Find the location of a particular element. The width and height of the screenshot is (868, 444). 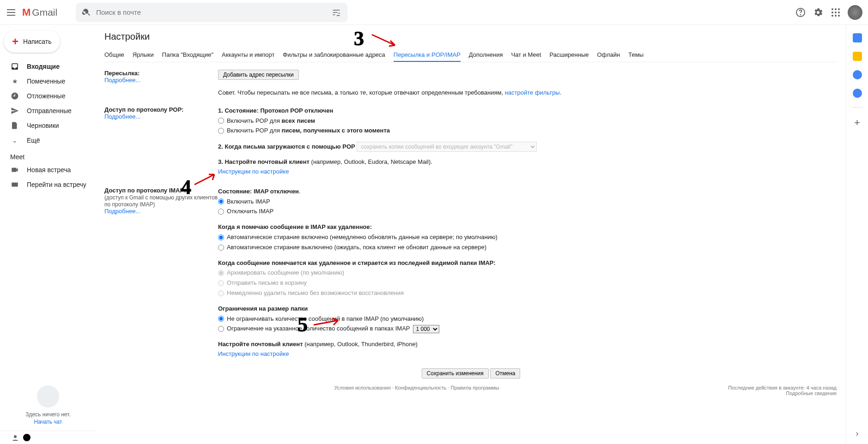

sidebar-item-new-meeting: Новая встреча is located at coordinates (48, 170).